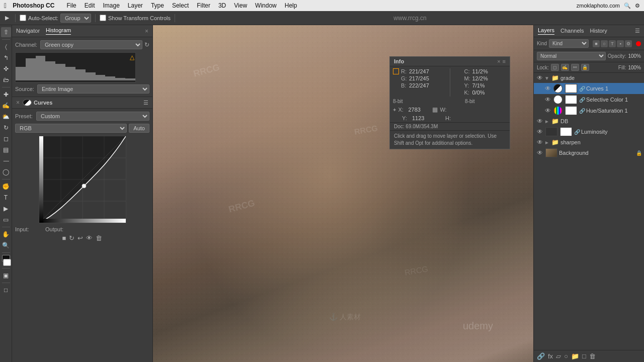  What do you see at coordinates (558, 356) in the screenshot?
I see `add-mask-btn: ▱` at bounding box center [558, 356].